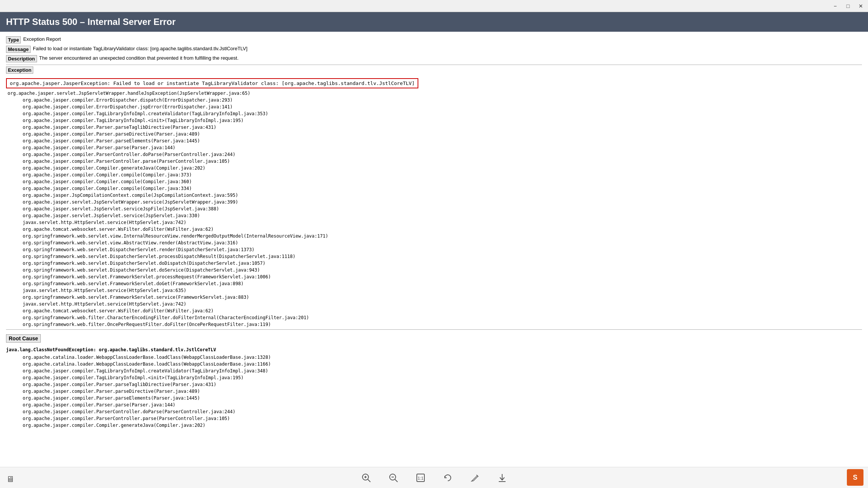  I want to click on edit-button, so click(475, 478).